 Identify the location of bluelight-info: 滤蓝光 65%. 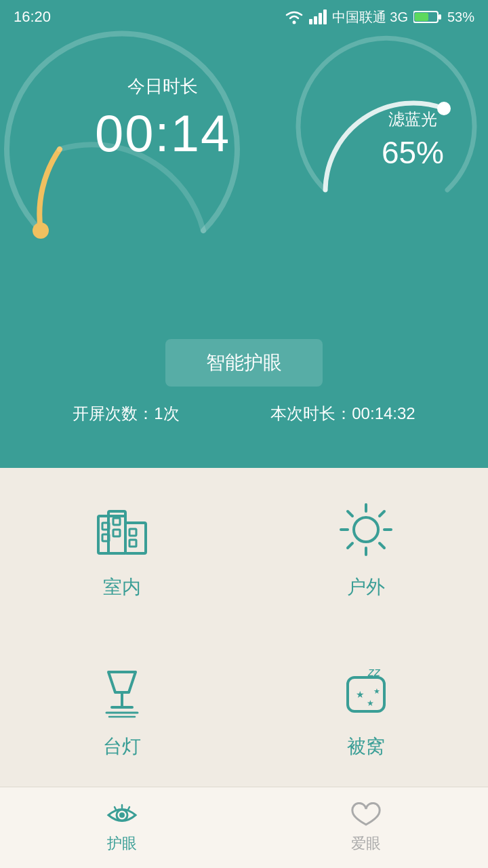
(413, 140).